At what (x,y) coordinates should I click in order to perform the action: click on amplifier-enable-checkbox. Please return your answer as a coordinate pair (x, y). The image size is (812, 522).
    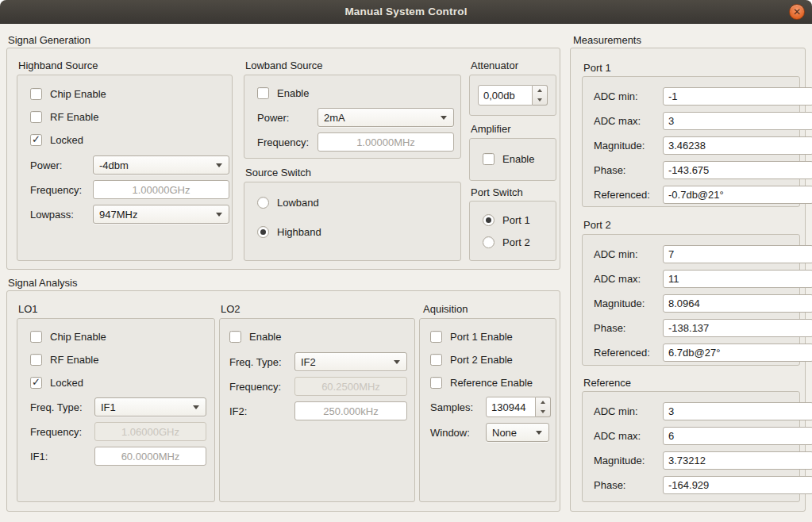
    Looking at the image, I should click on (489, 159).